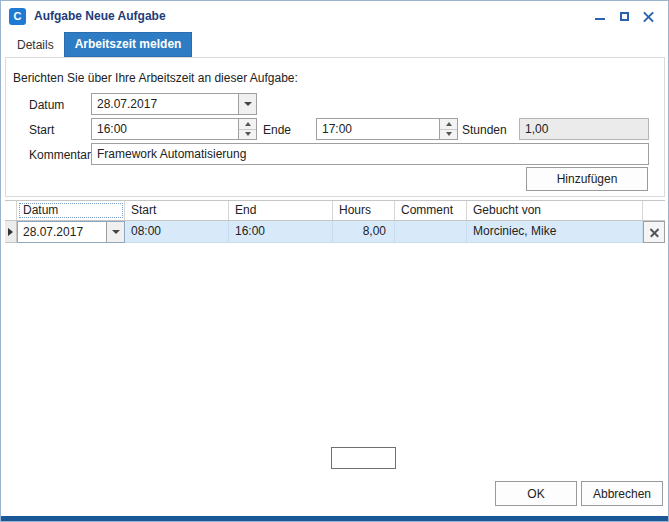 Image resolution: width=669 pixels, height=522 pixels. I want to click on tab-details: Details, so click(36, 46).